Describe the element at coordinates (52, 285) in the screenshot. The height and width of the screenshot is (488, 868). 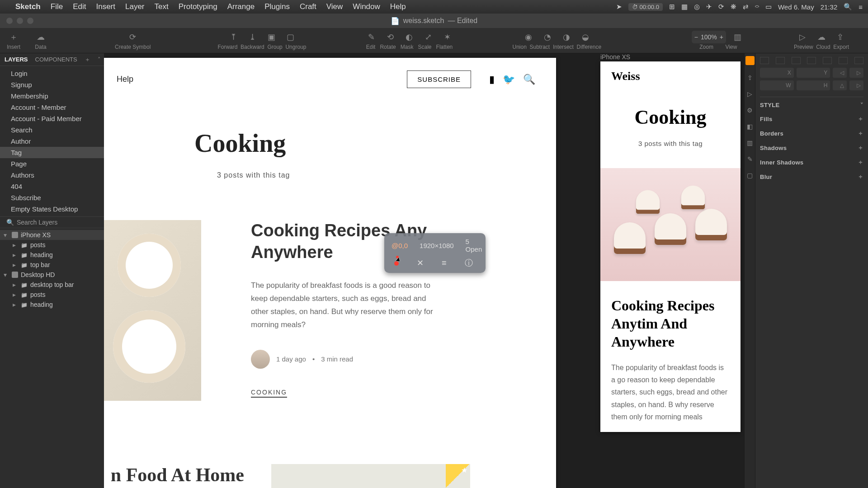
I see `layer-group: ▸desktop top bar` at that location.